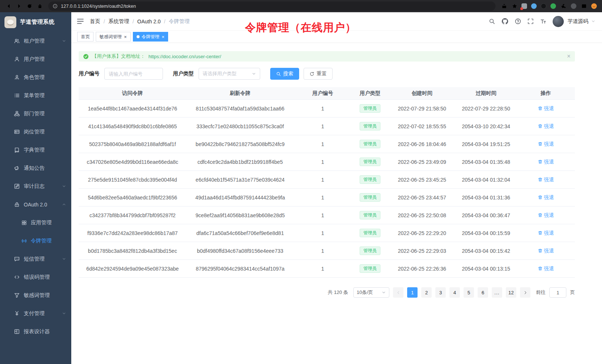 The width and height of the screenshot is (602, 364). What do you see at coordinates (540, 179) in the screenshot?
I see `trash-icon` at bounding box center [540, 179].